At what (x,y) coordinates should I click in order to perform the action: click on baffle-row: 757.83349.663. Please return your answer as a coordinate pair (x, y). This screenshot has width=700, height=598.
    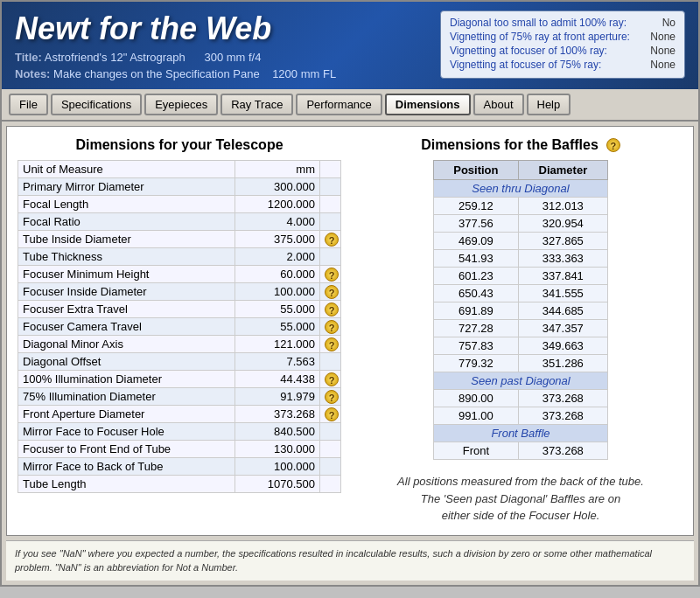
    Looking at the image, I should click on (522, 346).